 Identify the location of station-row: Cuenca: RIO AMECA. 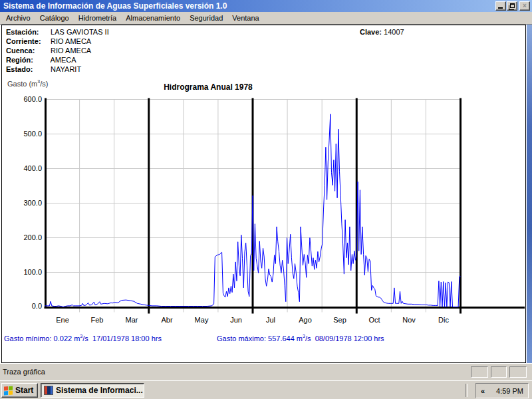
(49, 51).